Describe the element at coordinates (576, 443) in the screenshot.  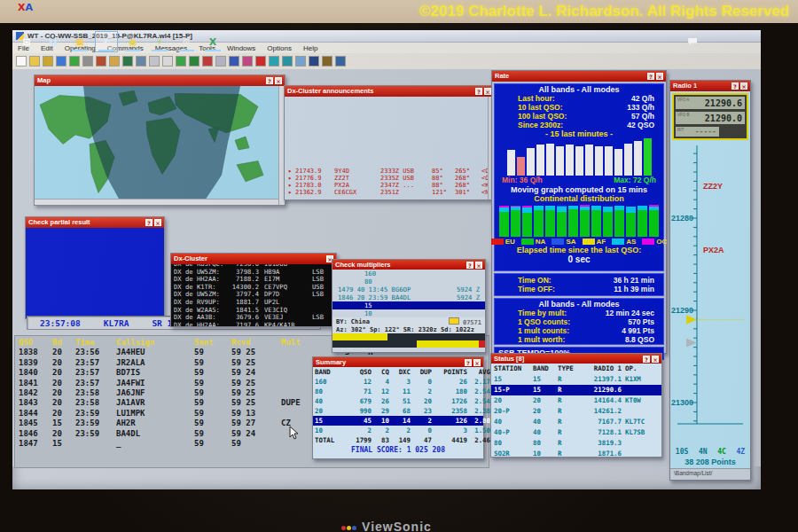
I see `status-row: 8080R3819.3` at that location.